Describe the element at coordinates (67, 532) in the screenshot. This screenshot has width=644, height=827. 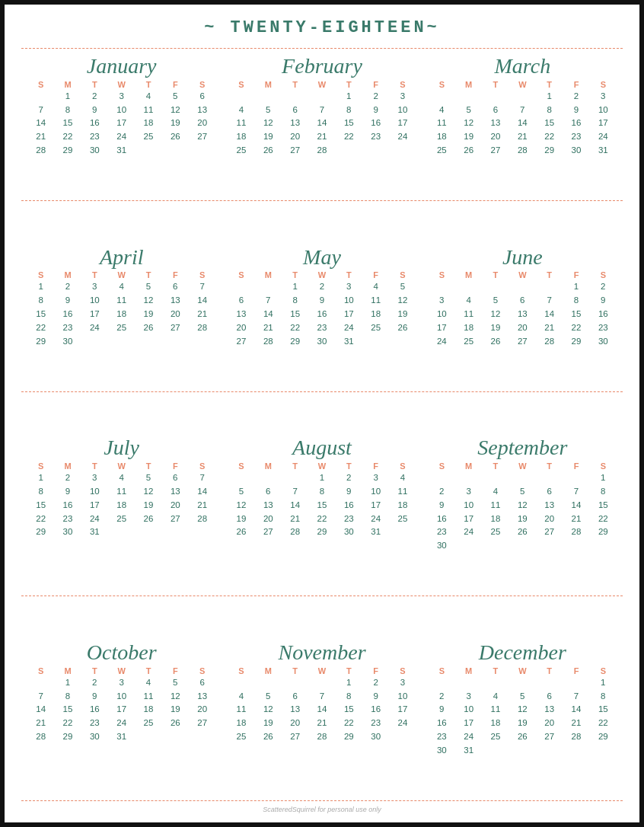
I see `day-cell: 30` at that location.